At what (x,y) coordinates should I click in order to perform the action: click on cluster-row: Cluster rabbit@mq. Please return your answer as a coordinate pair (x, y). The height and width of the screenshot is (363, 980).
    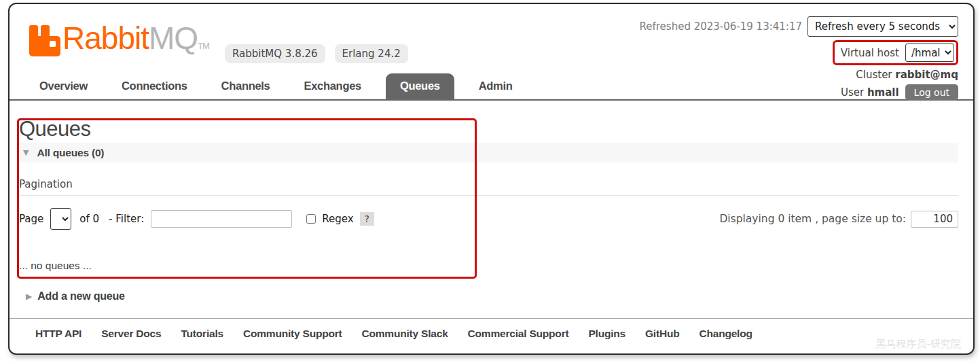
    Looking at the image, I should click on (799, 75).